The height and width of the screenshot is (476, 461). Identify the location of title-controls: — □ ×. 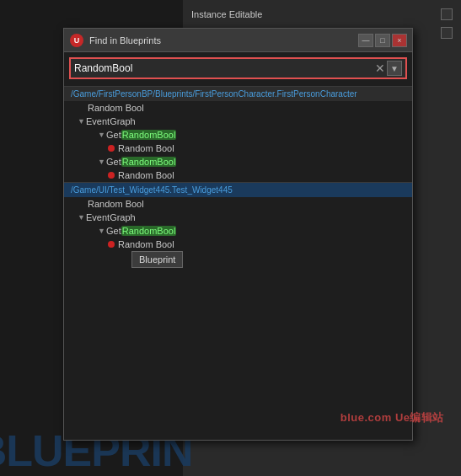
(383, 40).